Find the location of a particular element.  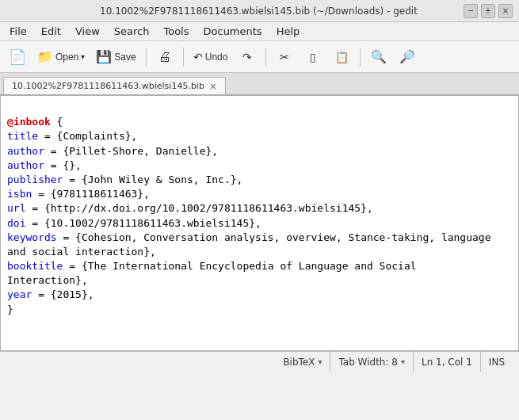

entry-type: @inbook is located at coordinates (29, 122).